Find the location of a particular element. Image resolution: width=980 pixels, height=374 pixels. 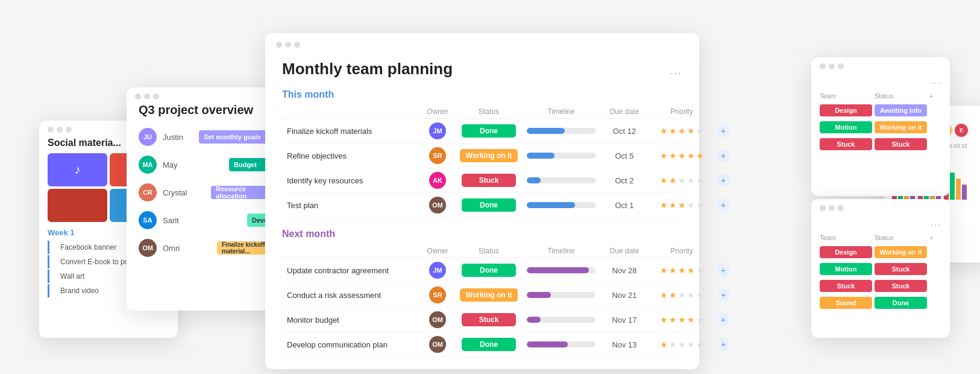

rw1-more: ··· is located at coordinates (881, 81).